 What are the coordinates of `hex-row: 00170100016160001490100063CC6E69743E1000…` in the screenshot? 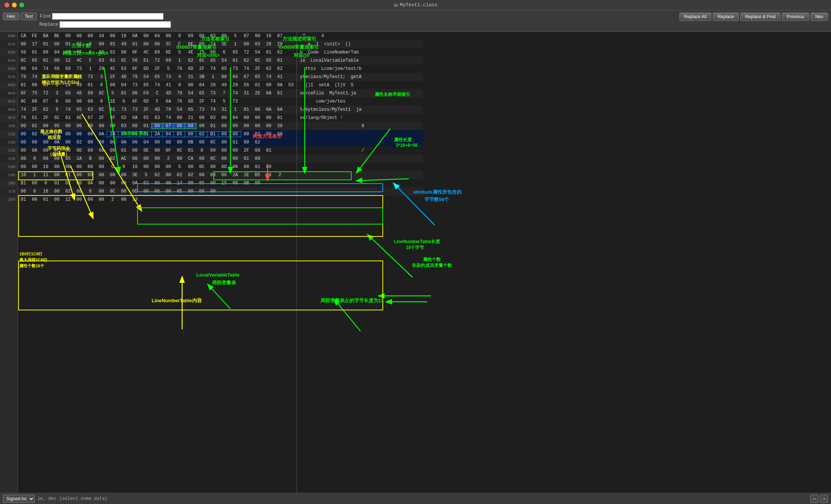 It's located at (157, 44).